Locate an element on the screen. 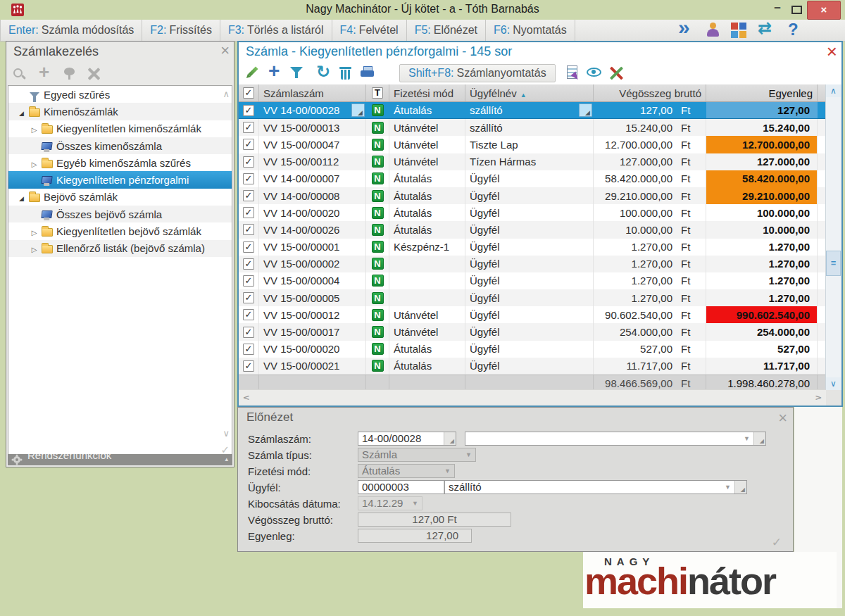 Image resolution: width=845 pixels, height=616 pixels. function-button: F6Nyomtatás is located at coordinates (531, 30).